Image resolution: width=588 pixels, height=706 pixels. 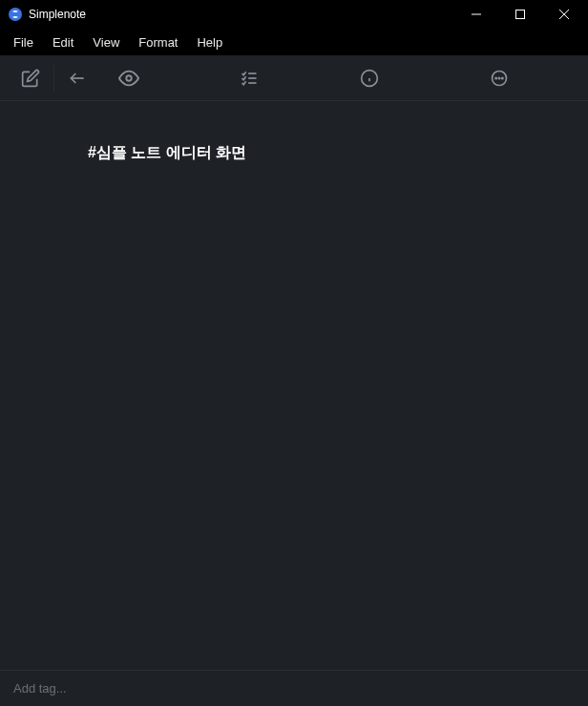 I want to click on more-horizontal-icon, so click(x=499, y=78).